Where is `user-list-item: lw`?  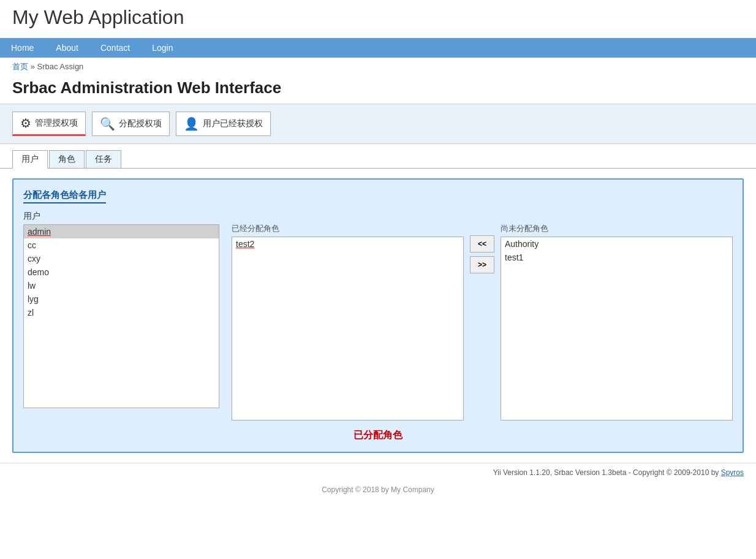
user-list-item: lw is located at coordinates (121, 286).